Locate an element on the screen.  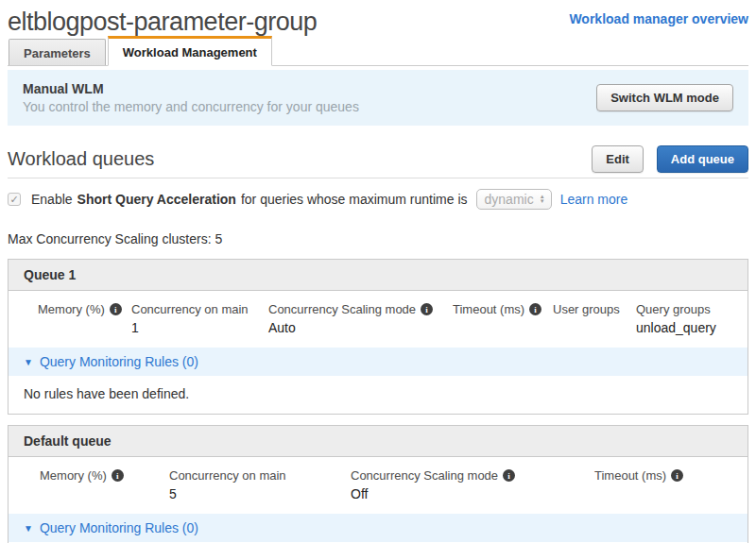
default-col-scaling-mode: Concurrency Scaling modei Off is located at coordinates (472, 485).